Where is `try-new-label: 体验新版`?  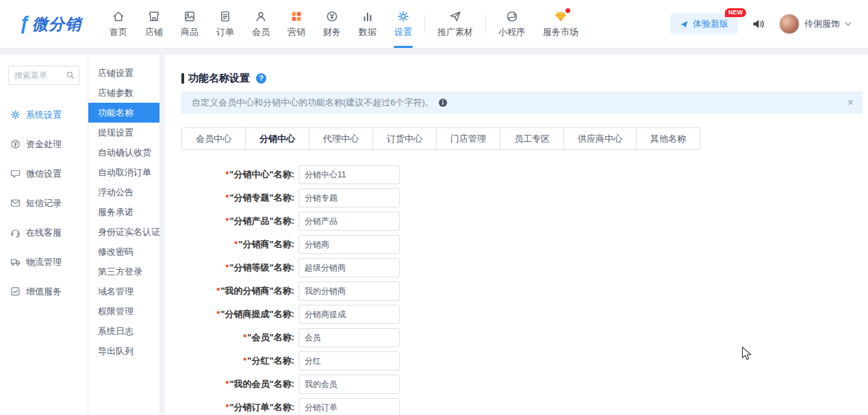 try-new-label: 体验新版 is located at coordinates (711, 24).